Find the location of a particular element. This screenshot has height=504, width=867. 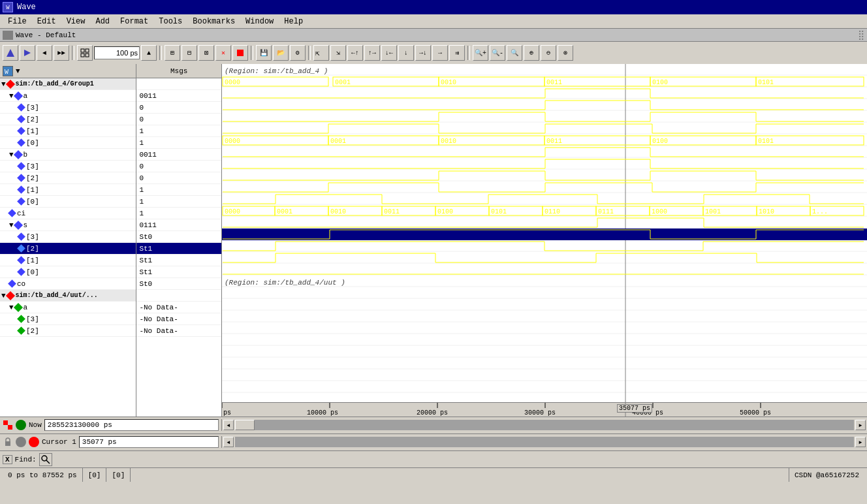

sig-ua2: [2] is located at coordinates (68, 331).